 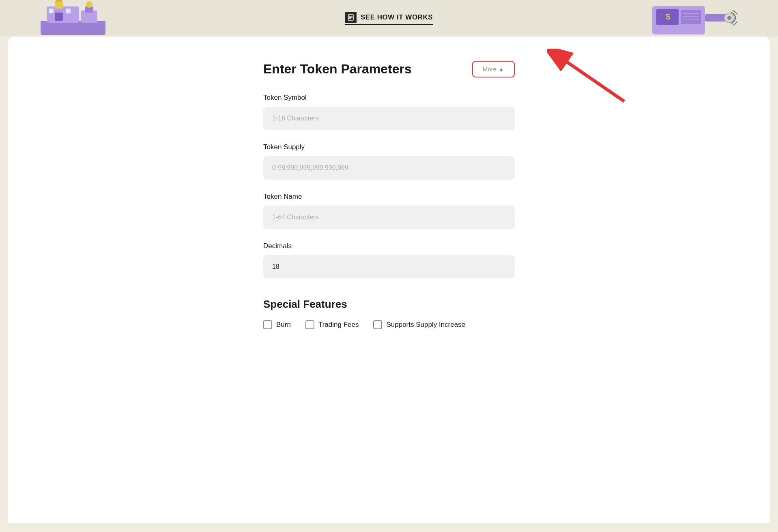 What do you see at coordinates (397, 17) in the screenshot?
I see `see-how-label: SEE HOW IT WORKS` at bounding box center [397, 17].